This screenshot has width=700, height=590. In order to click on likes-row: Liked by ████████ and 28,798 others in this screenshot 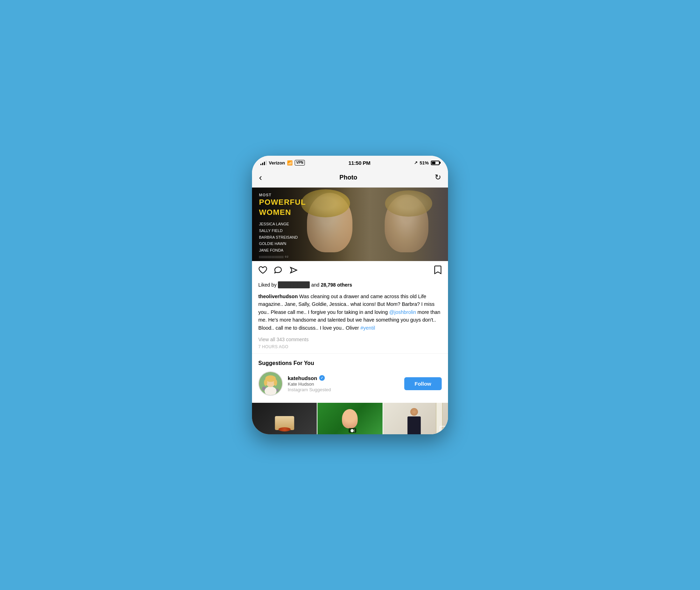, I will do `click(350, 286)`.